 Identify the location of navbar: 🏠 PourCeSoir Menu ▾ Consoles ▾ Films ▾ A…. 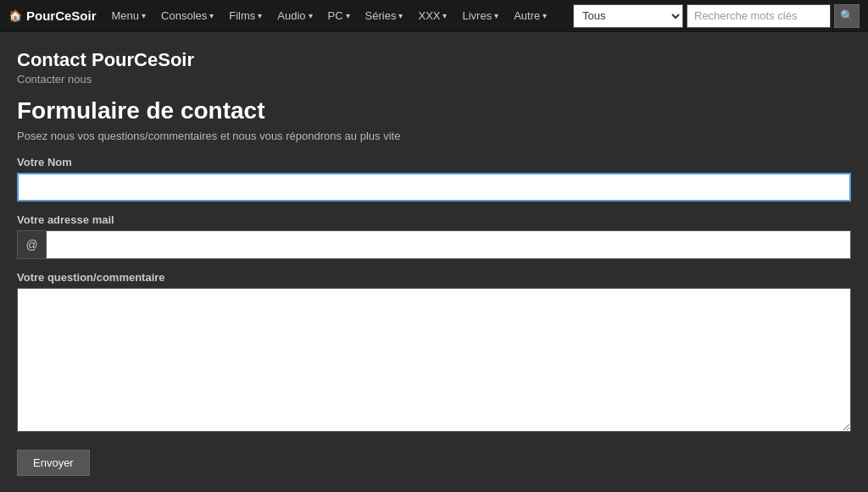
(434, 16).